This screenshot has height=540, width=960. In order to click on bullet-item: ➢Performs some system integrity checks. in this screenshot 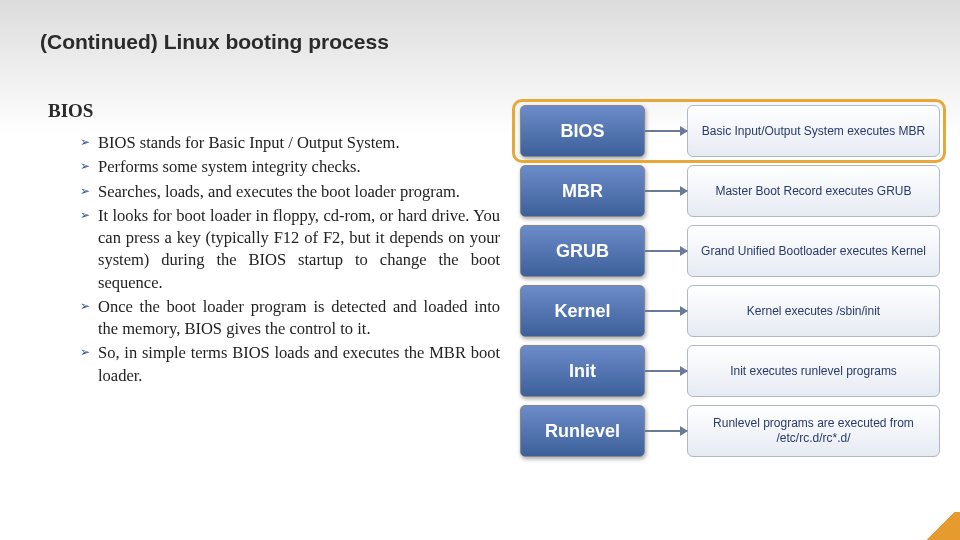, I will do `click(290, 167)`.